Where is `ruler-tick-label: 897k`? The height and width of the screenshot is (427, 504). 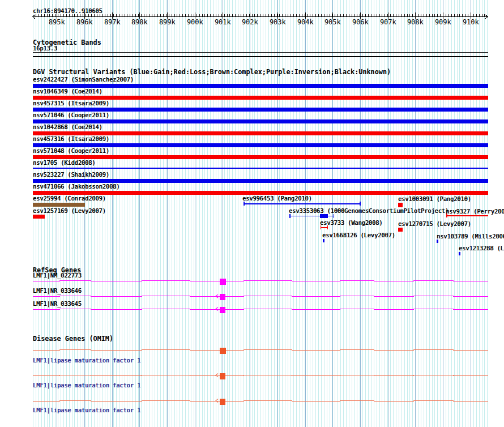 ruler-tick-label: 897k is located at coordinates (112, 22).